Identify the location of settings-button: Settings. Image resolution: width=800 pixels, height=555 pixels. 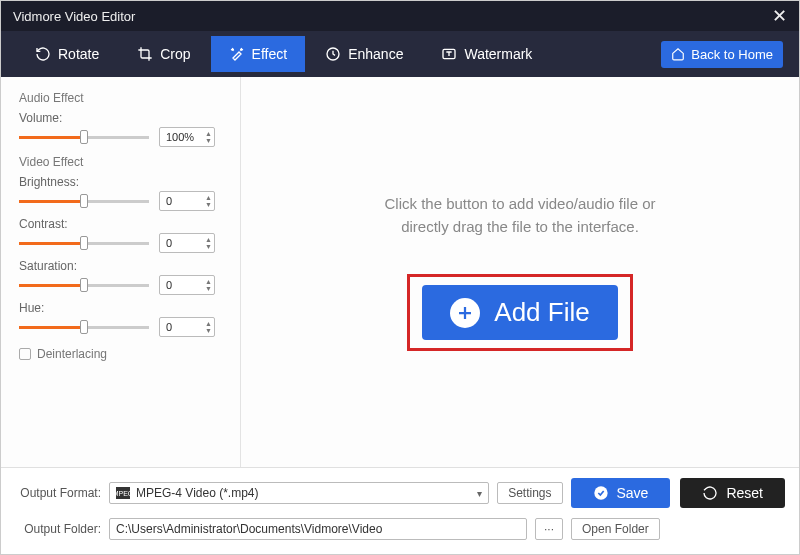
(530, 493).